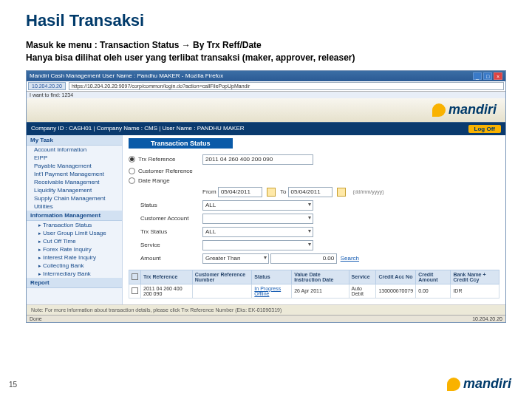 The height and width of the screenshot is (399, 532). What do you see at coordinates (74, 140) in the screenshot?
I see `sidebar-group-mytask: My Task` at bounding box center [74, 140].